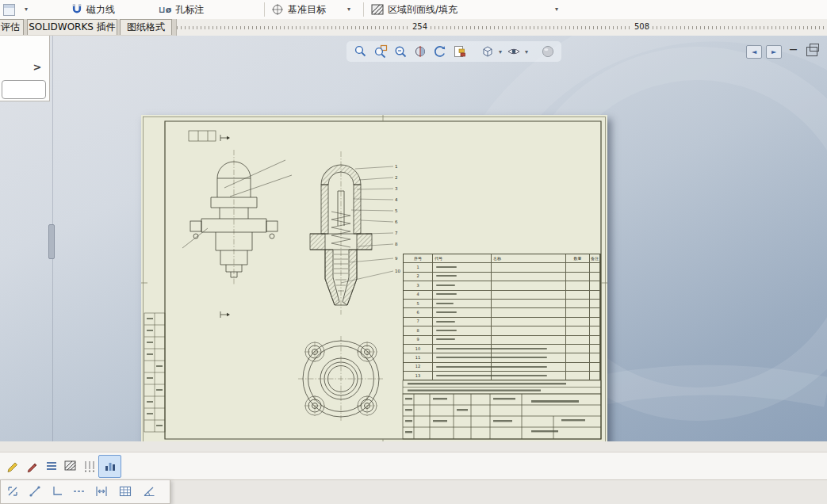  I want to click on bom-cell: 11, so click(419, 358).